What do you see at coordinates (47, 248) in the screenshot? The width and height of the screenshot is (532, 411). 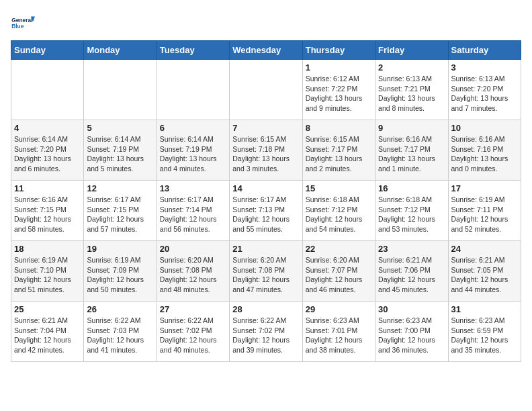 I see `day-number: 18` at bounding box center [47, 248].